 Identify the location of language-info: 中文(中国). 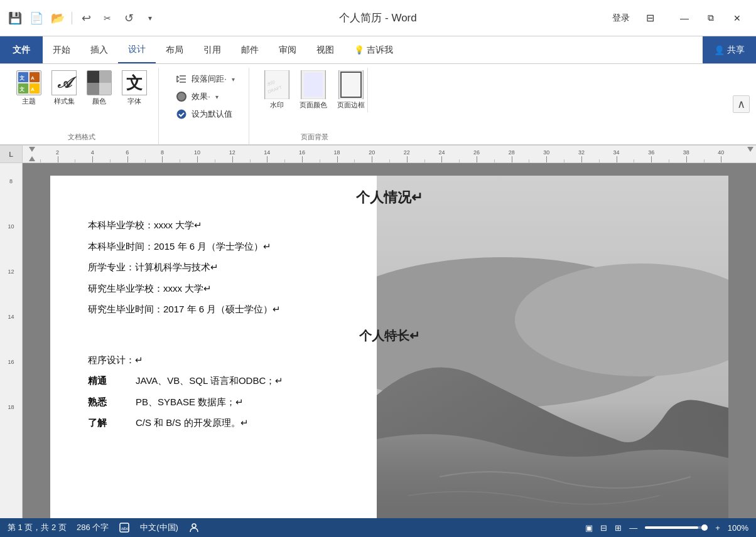
(159, 528).